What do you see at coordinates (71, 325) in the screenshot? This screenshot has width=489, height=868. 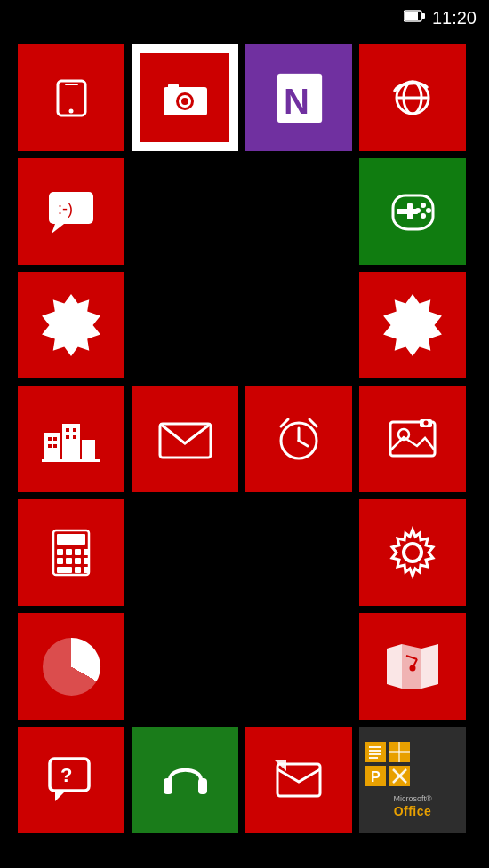 I see `cortana-tile` at bounding box center [71, 325].